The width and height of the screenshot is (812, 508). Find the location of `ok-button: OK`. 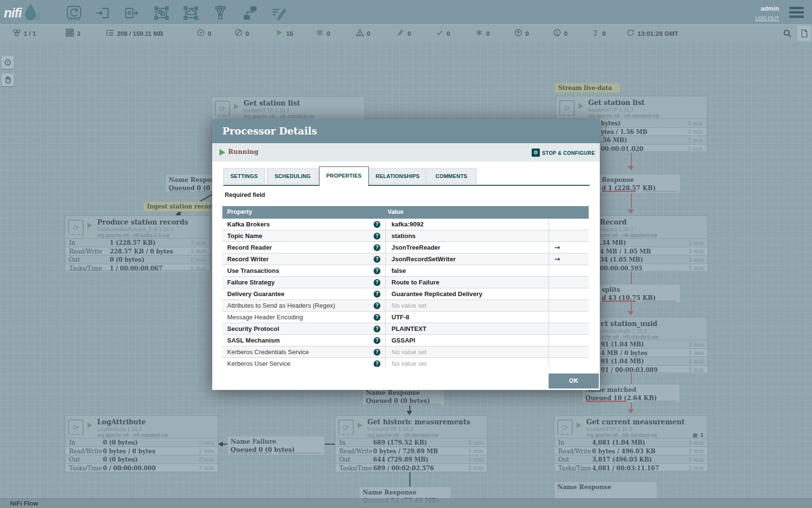

ok-button: OK is located at coordinates (574, 381).